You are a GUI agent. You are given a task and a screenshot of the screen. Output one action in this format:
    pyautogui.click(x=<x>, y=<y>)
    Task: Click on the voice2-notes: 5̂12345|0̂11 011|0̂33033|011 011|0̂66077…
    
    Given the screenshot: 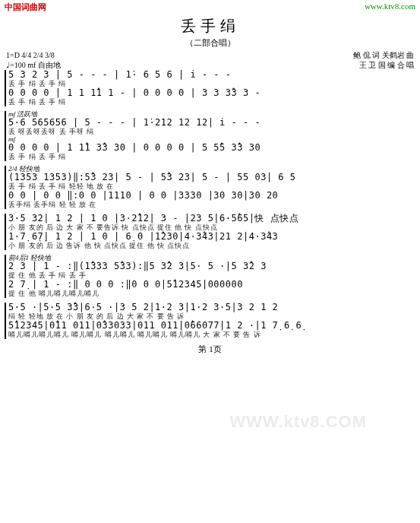 What is the action you would take?
    pyautogui.click(x=212, y=325)
    